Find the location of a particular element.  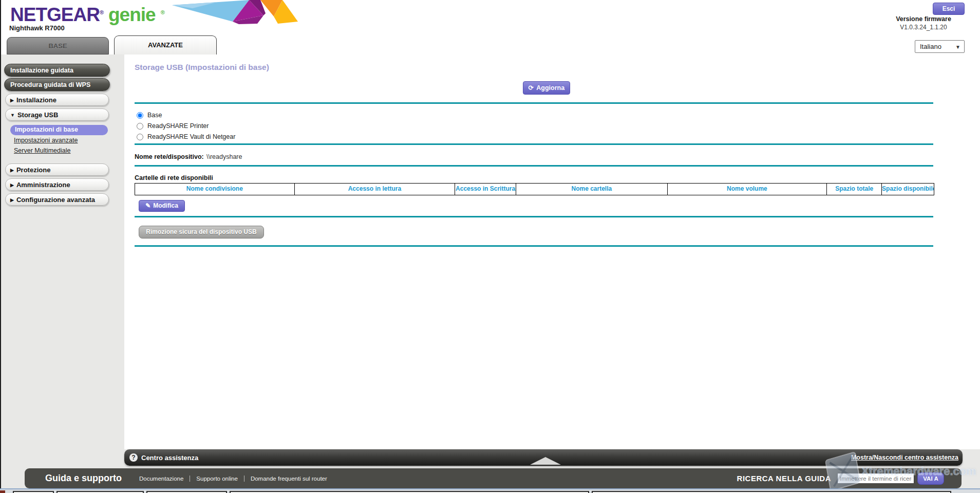

expanded-arrow-icon: ▼ is located at coordinates (12, 115).